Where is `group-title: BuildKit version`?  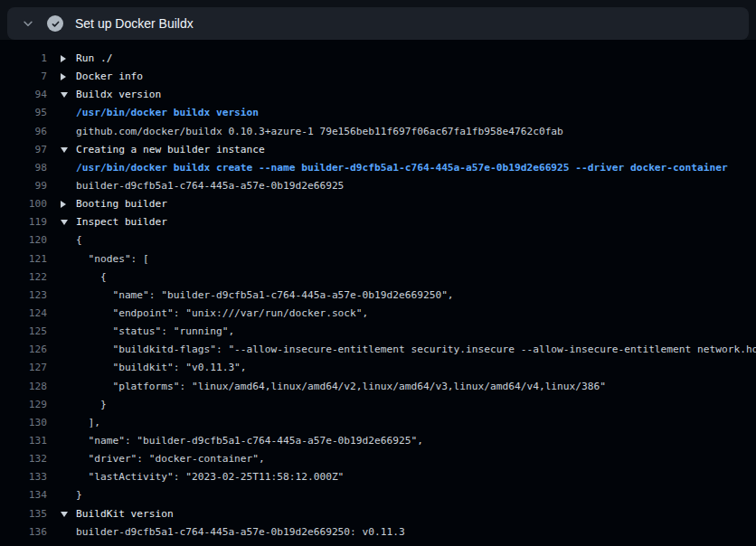 group-title: BuildKit version is located at coordinates (125, 514).